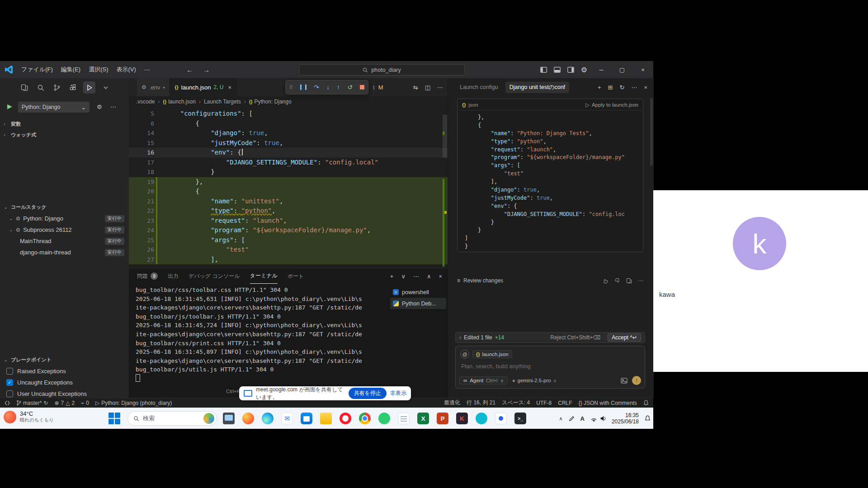  I want to click on more-views-chevron-icon, so click(106, 88).